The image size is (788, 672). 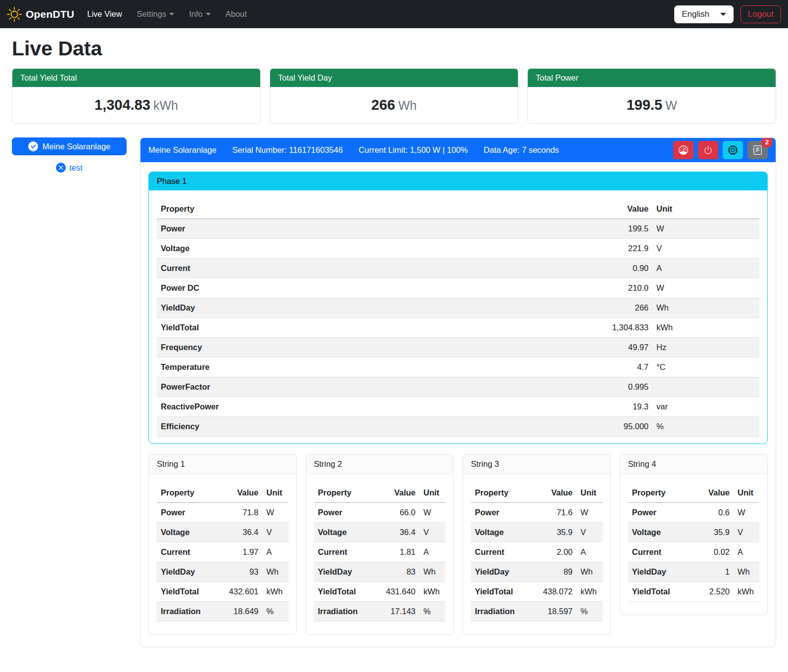 I want to click on limit-settings-button, so click(x=684, y=150).